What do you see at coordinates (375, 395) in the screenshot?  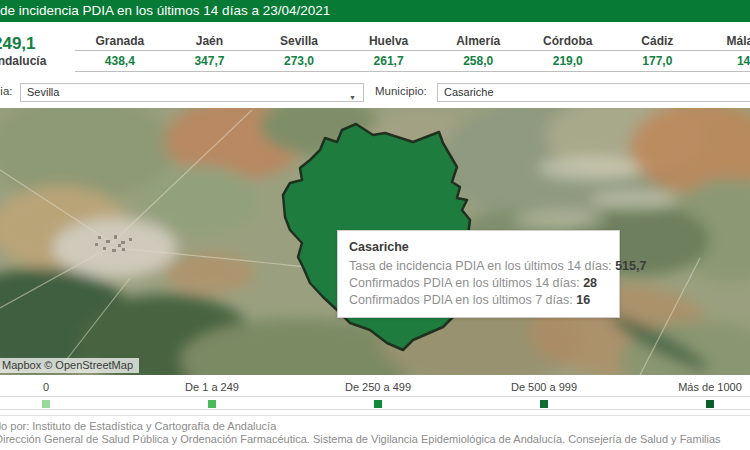 I see `incidence-legend: 0 De 1 a 249 De 250 a 499 De 500 a 999 M…` at bounding box center [375, 395].